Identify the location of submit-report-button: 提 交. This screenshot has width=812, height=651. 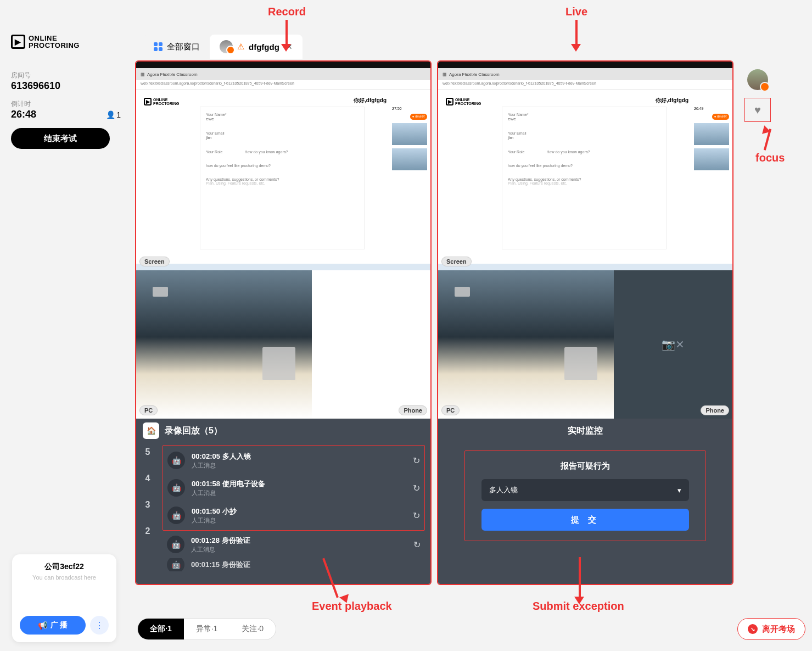
(585, 520).